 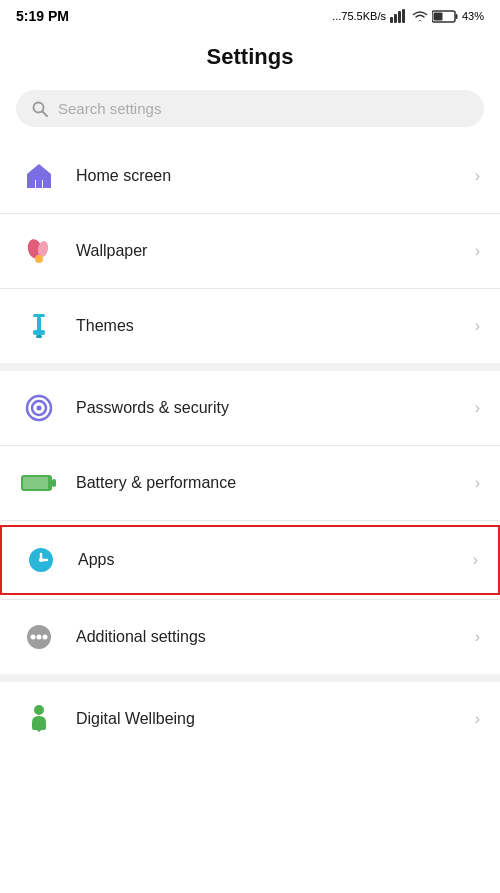 What do you see at coordinates (478, 483) in the screenshot?
I see `battery-performance-chevron: ›` at bounding box center [478, 483].